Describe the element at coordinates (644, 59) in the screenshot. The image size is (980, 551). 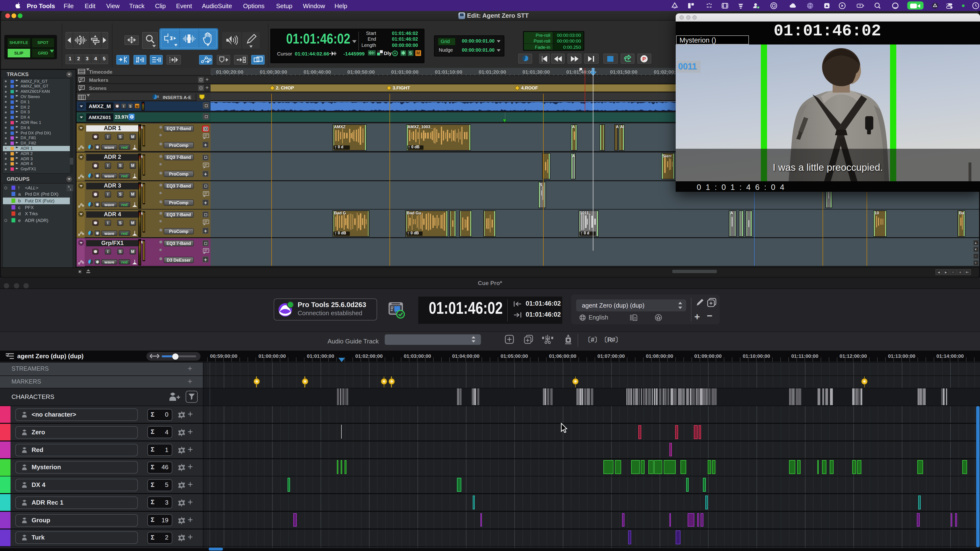
I see `svg-text: P` at that location.